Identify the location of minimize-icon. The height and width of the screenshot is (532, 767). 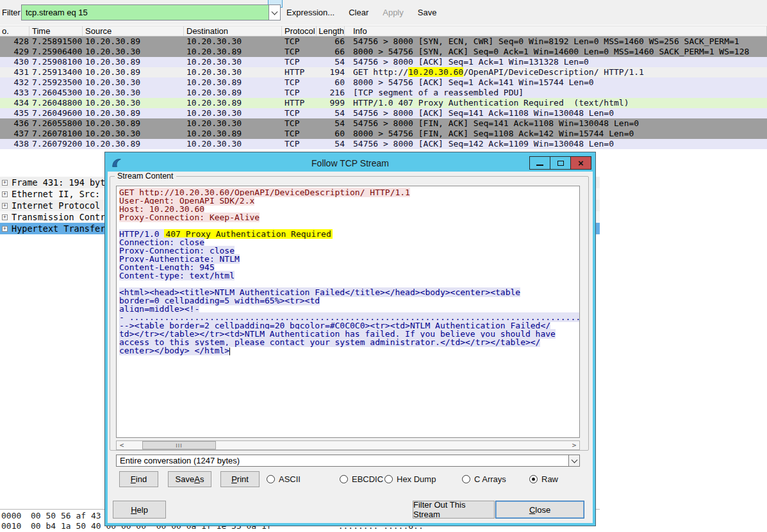
(540, 165).